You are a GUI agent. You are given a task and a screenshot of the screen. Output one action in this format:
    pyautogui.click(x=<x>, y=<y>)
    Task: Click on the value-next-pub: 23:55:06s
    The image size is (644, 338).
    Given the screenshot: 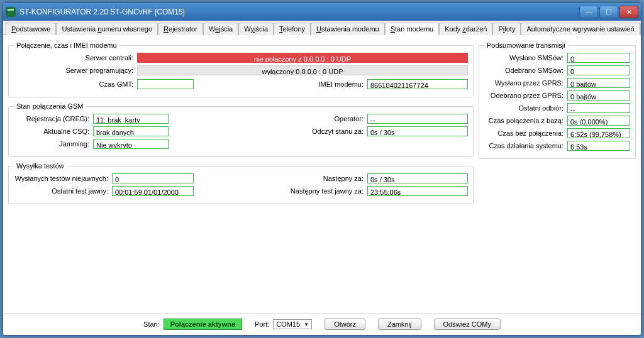 What is the action you would take?
    pyautogui.click(x=418, y=191)
    